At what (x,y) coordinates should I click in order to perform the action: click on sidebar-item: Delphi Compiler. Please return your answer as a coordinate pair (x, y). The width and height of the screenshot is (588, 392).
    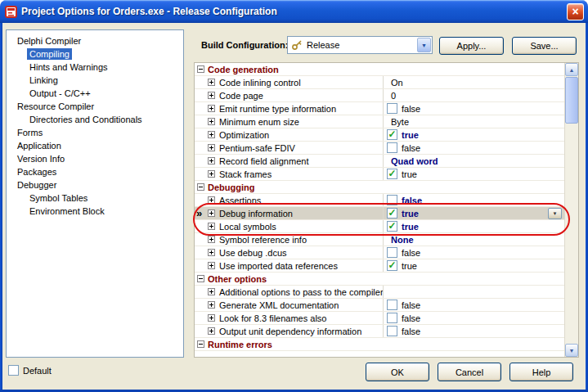
    Looking at the image, I should click on (95, 41).